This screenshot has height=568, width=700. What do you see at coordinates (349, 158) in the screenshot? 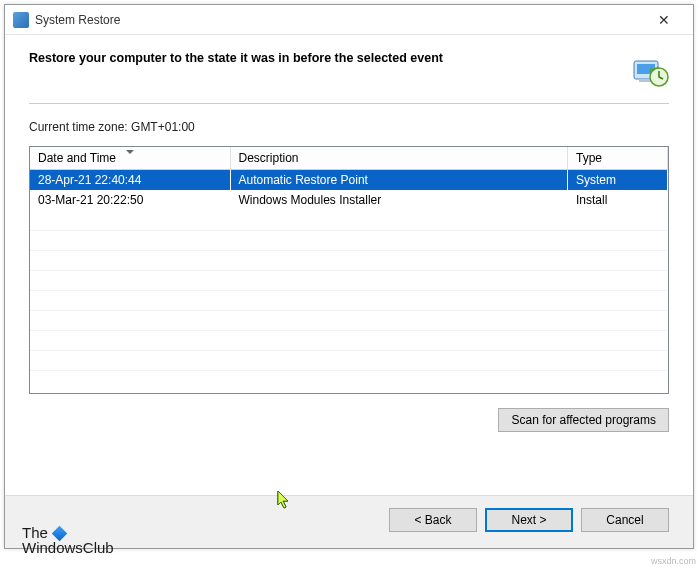
I see `table-header-row: Date and Time Description Type` at bounding box center [349, 158].